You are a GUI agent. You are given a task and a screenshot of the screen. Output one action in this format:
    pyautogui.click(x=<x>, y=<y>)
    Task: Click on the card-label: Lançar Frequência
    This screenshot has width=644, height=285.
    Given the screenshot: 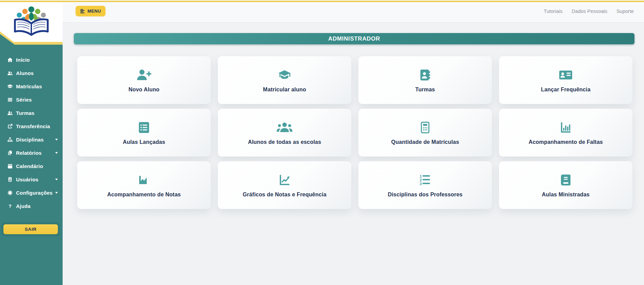 What is the action you would take?
    pyautogui.click(x=566, y=90)
    